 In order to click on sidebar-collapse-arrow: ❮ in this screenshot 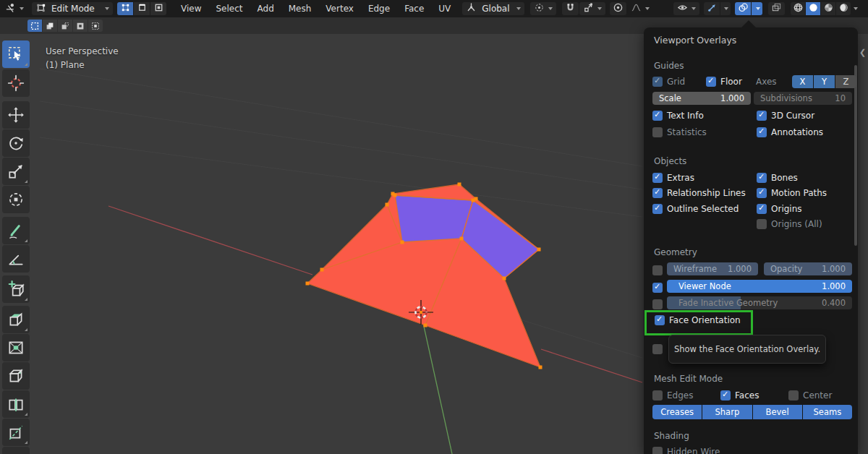, I will do `click(862, 52)`.